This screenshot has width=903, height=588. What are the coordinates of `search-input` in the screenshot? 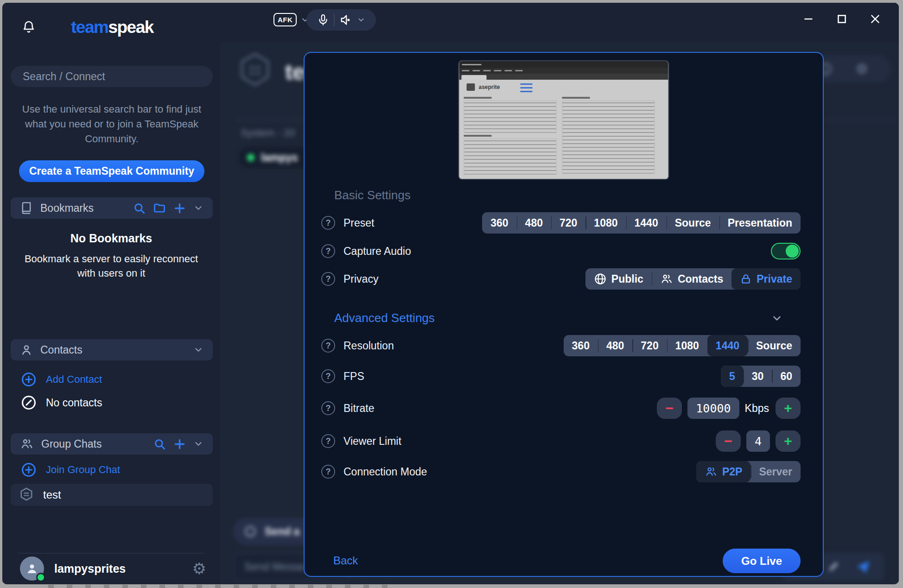 It's located at (112, 76).